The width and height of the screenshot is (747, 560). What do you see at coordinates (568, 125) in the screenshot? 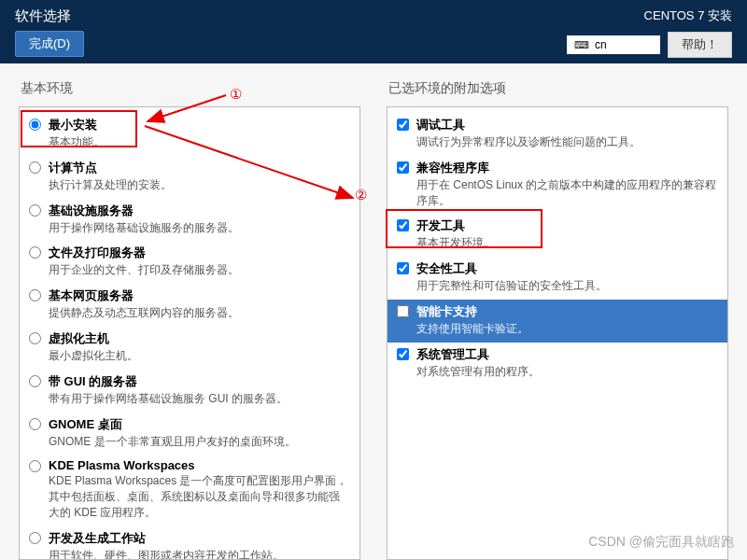
I see `addon-label: 调试工具` at bounding box center [568, 125].